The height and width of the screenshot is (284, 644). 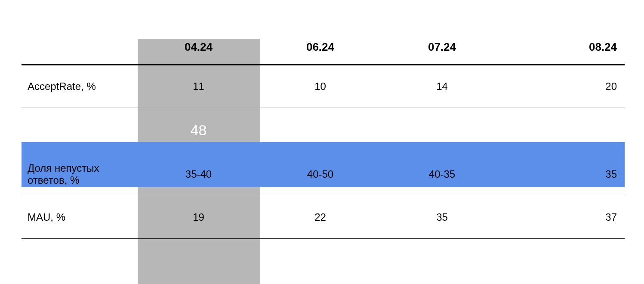 I want to click on table-row: MAU, % 19 22 35 37, so click(x=323, y=217).